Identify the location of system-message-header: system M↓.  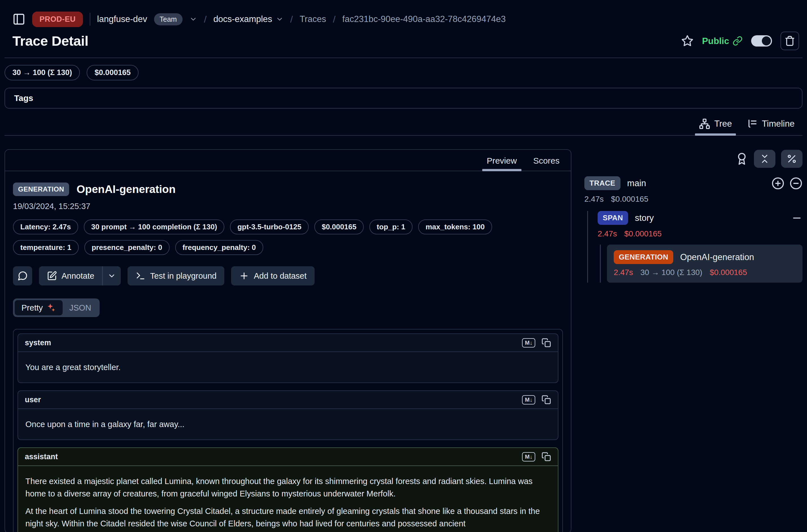
(288, 343).